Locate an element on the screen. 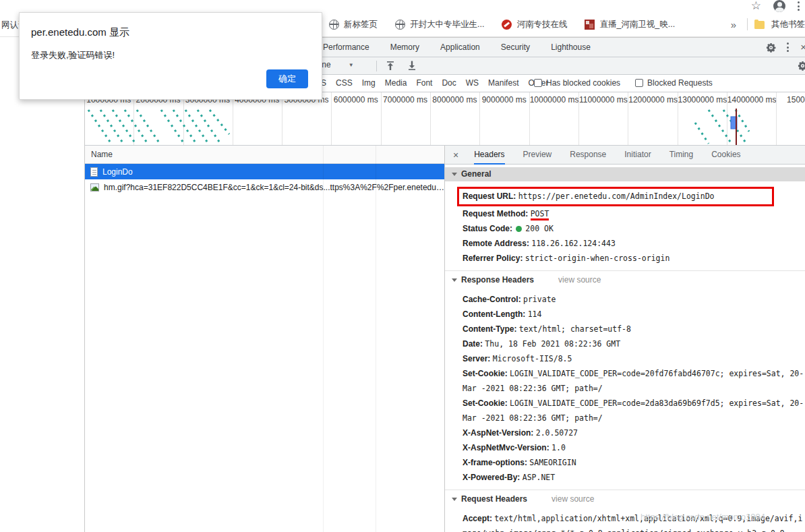 The width and height of the screenshot is (805, 532). devtools-tab-performance: Performance is located at coordinates (347, 47).